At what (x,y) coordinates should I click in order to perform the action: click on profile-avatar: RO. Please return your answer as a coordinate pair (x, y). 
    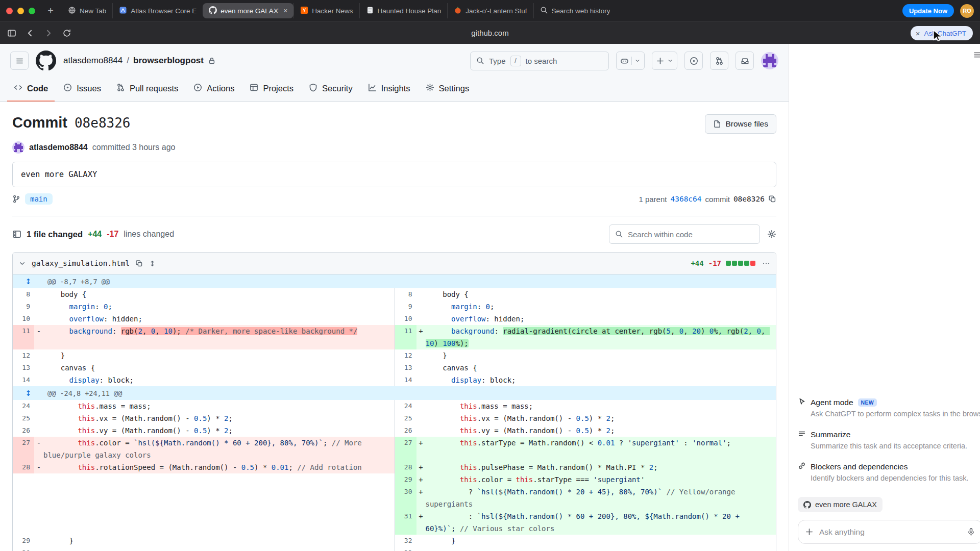
    Looking at the image, I should click on (967, 11).